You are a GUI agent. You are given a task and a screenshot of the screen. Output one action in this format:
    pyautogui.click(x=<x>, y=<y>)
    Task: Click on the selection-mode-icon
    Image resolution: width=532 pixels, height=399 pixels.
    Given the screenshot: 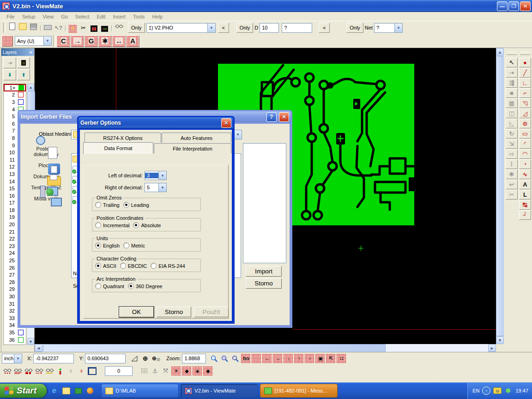 What is the action you would take?
    pyautogui.click(x=7, y=41)
    